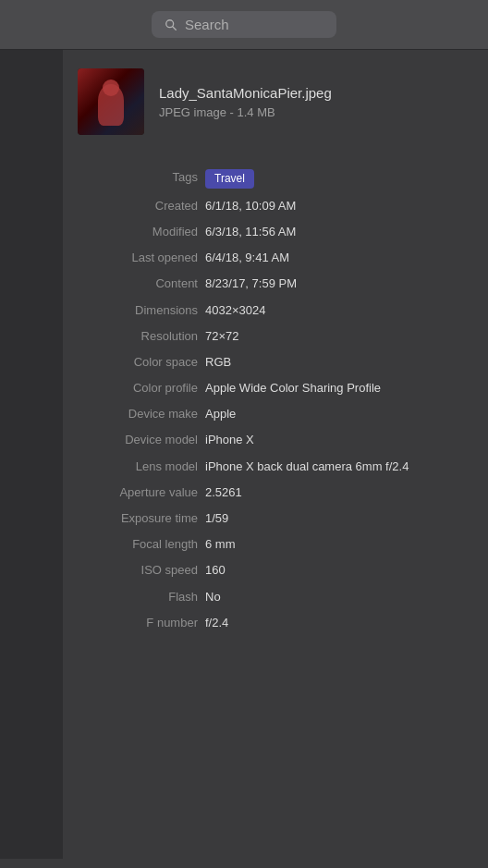  What do you see at coordinates (274, 102) in the screenshot?
I see `file-header: Lady_SantaMonicaPier.jpeg JPEG image - 1…` at bounding box center [274, 102].